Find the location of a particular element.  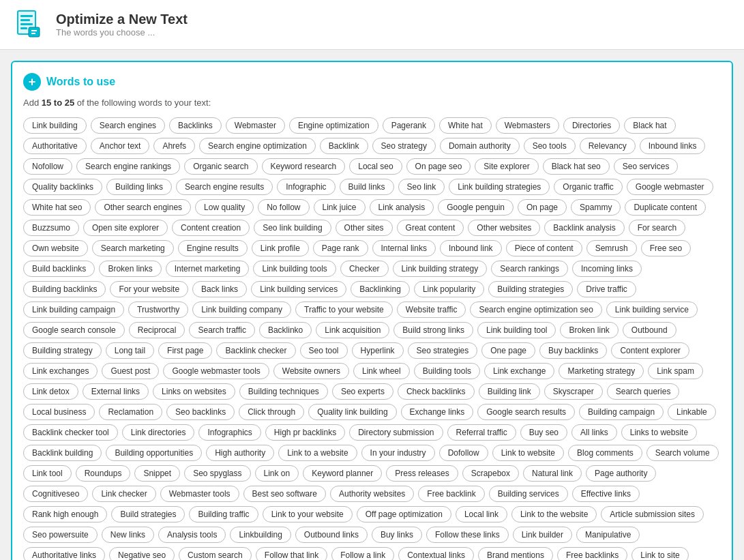

tag-item: Follow these links is located at coordinates (468, 535).